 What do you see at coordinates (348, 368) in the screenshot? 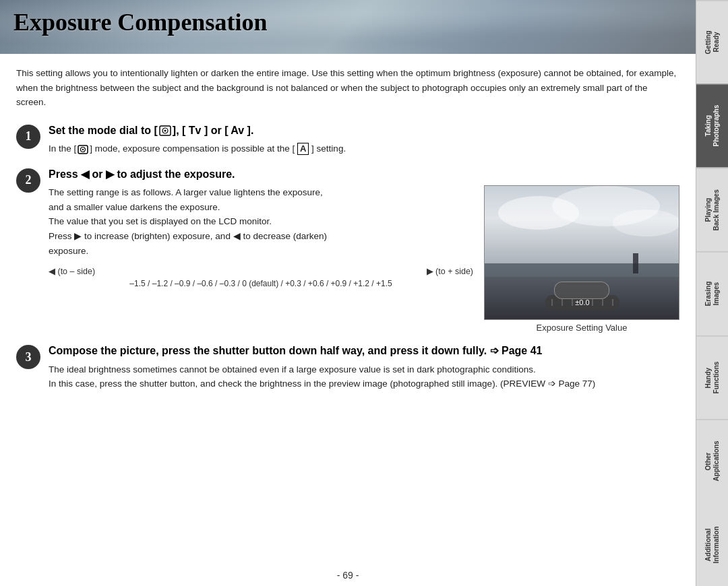
I see `step-3: 3 Compose the picture, press the shutter…` at bounding box center [348, 368].